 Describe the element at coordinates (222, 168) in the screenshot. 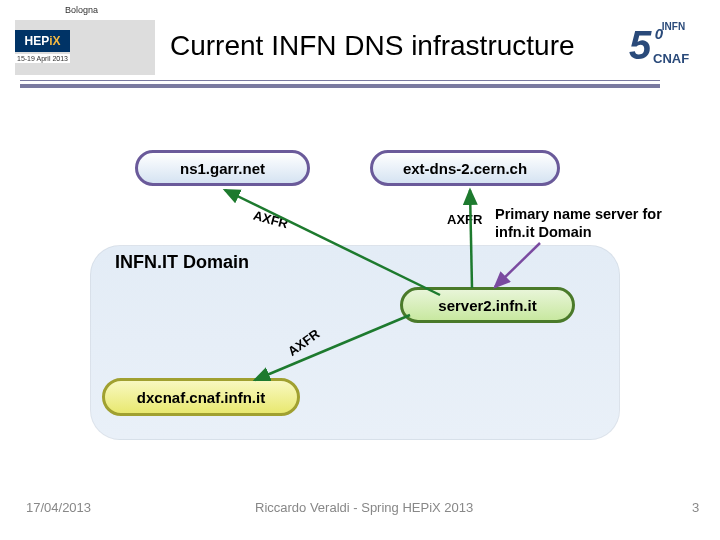

I see `node-ns1: ns1.garr.net` at that location.